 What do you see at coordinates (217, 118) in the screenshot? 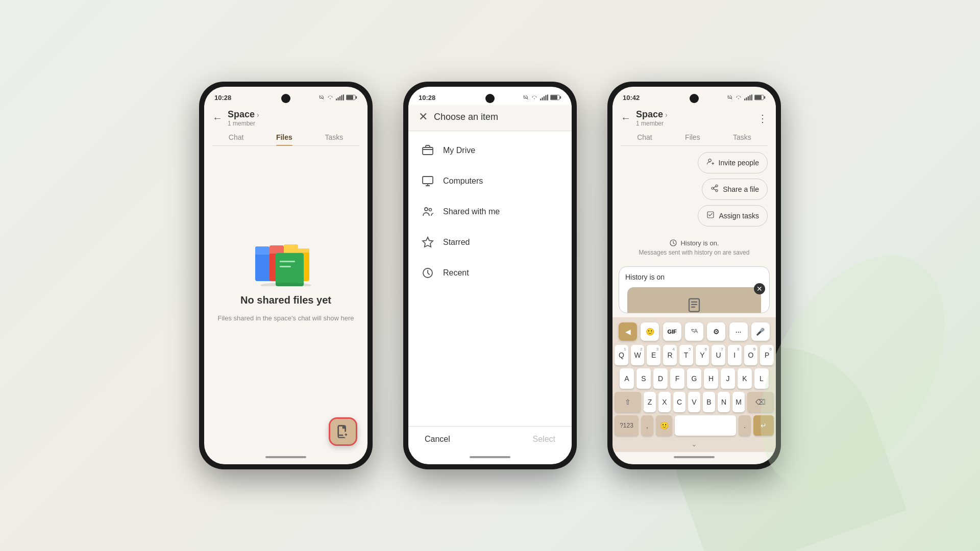
I see `back-button-1: ←` at bounding box center [217, 118].